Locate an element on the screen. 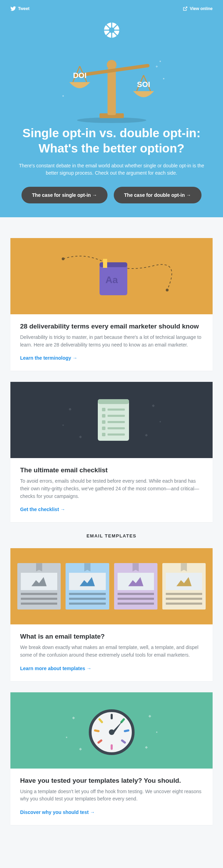 This screenshot has width=223, height=868. deliverability-title: 28 deliverability terms every email mark… is located at coordinates (112, 326).